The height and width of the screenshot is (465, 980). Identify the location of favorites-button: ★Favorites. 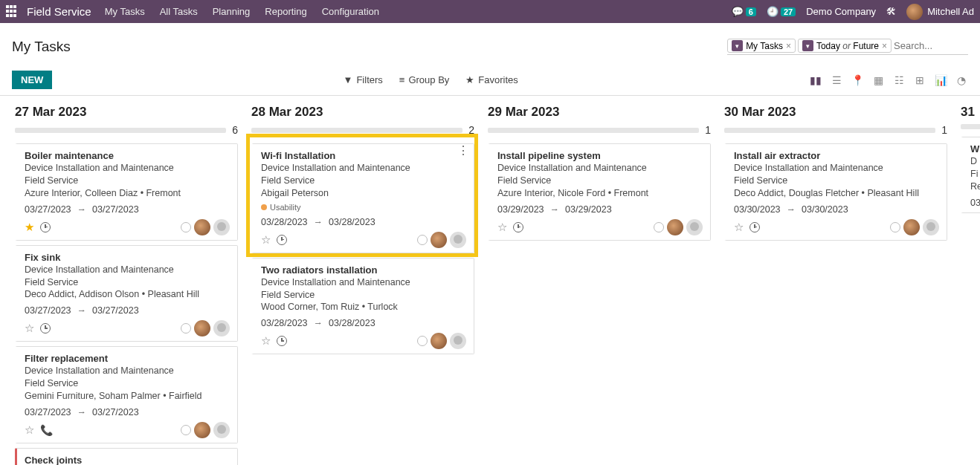
(491, 80).